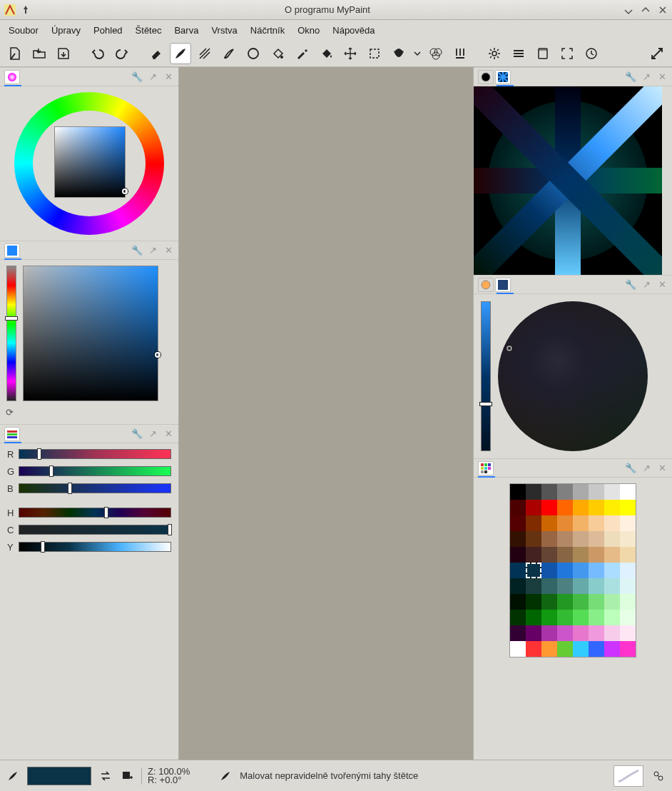 Image resolution: width=672 pixels, height=791 pixels. I want to click on slider-g: G, so click(89, 471).